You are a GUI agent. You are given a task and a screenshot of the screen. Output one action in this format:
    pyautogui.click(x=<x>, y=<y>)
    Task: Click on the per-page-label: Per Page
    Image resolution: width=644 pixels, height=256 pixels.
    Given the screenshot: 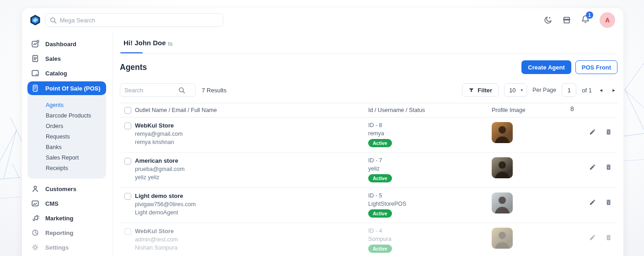 What is the action you would take?
    pyautogui.click(x=544, y=90)
    